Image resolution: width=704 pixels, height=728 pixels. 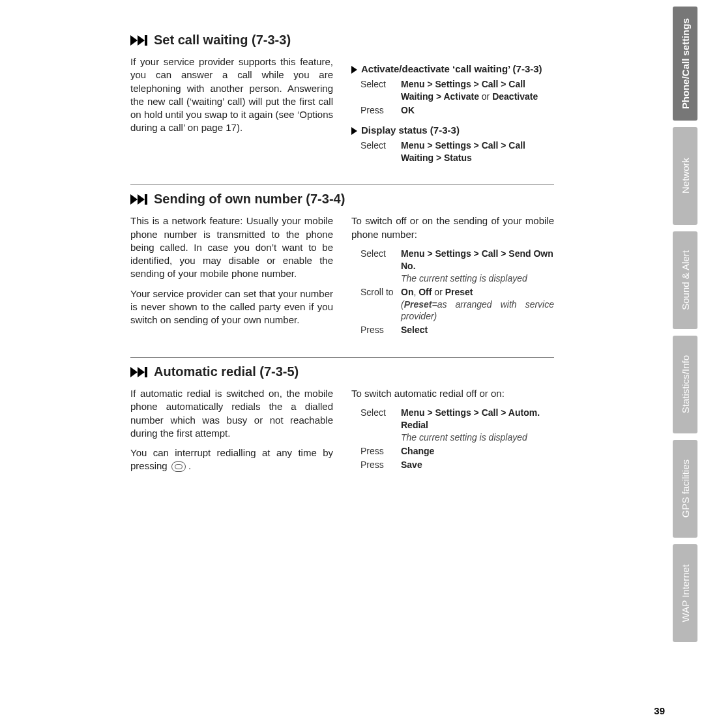 What do you see at coordinates (222, 40) in the screenshot?
I see `heading-text: Set call waiting (7-3-3)` at bounding box center [222, 40].